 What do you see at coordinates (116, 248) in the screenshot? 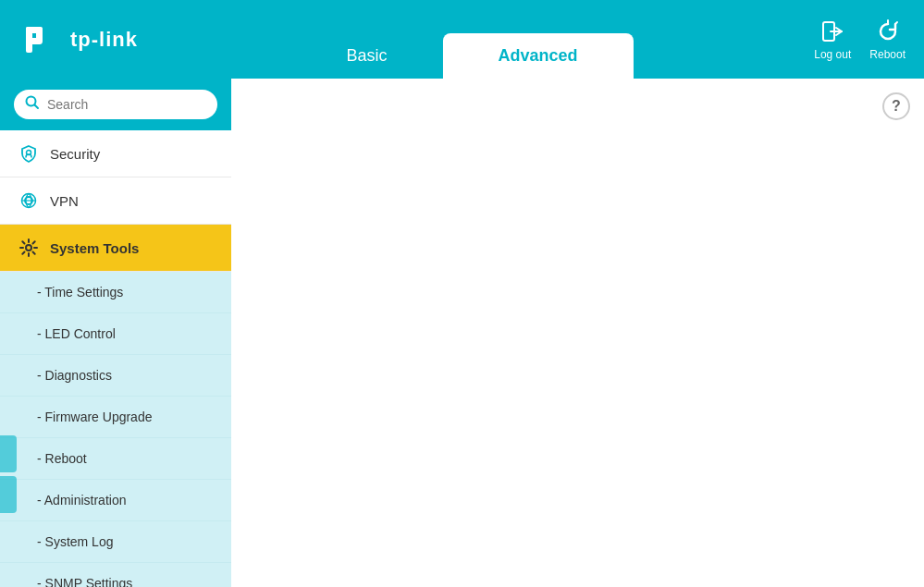
I see `sidebar-item-system-tools: System Tools` at bounding box center [116, 248].